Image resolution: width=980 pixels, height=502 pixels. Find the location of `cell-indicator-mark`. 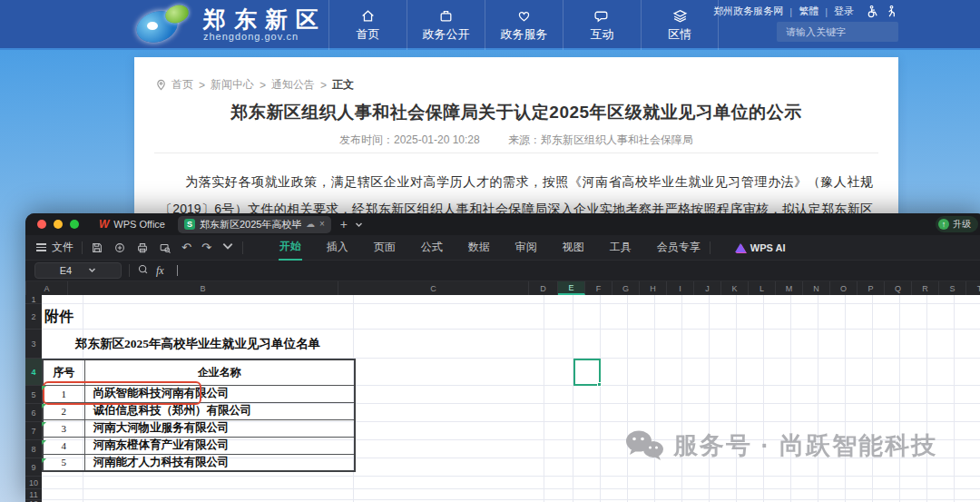

cell-indicator-mark is located at coordinates (44, 407).